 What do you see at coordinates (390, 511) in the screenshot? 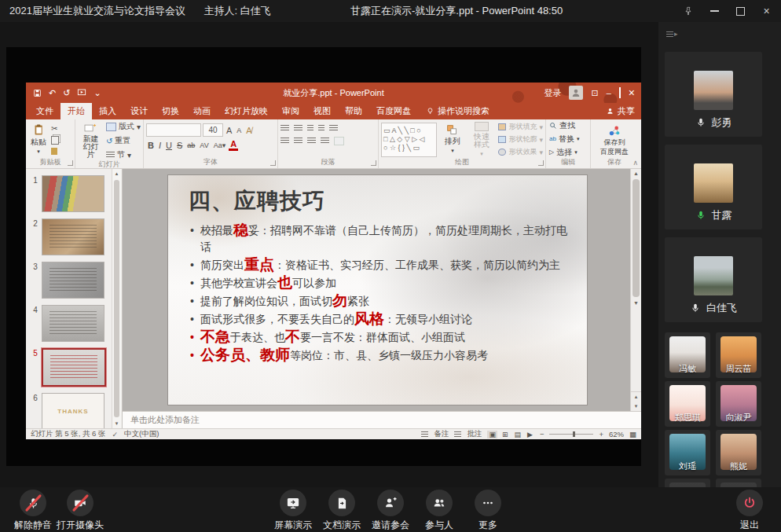
I see `invite-button: 邀请参会` at bounding box center [390, 511].